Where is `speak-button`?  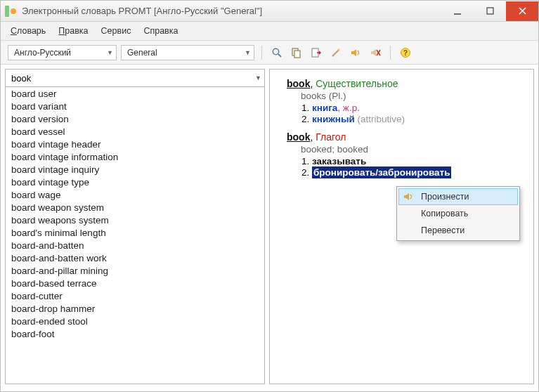 speak-button is located at coordinates (356, 53).